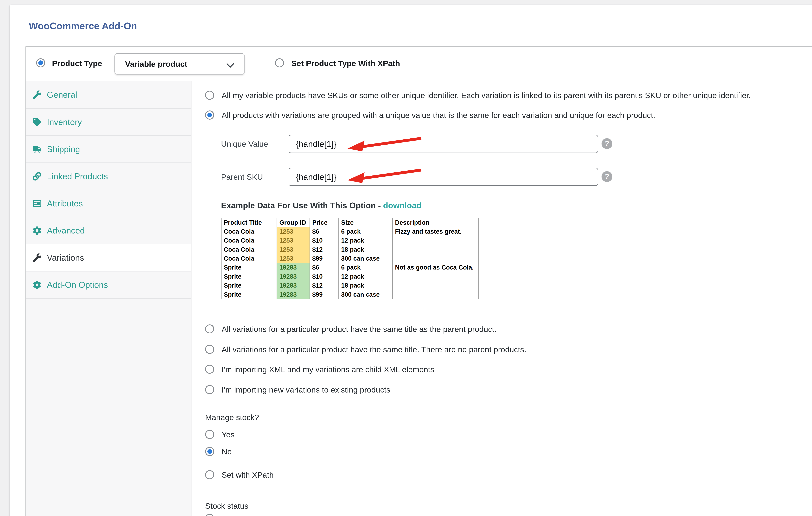  I want to click on sidebar-item-addon-options: Add-On Options, so click(109, 285).